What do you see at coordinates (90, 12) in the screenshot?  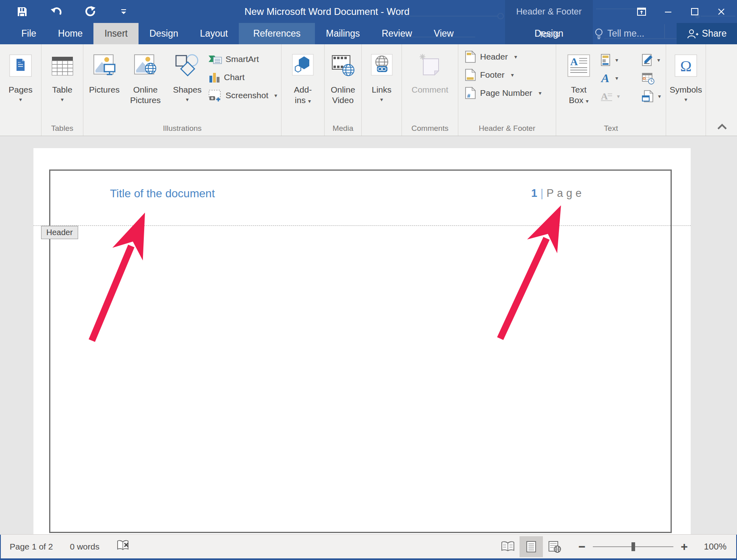 I see `redo-button` at bounding box center [90, 12].